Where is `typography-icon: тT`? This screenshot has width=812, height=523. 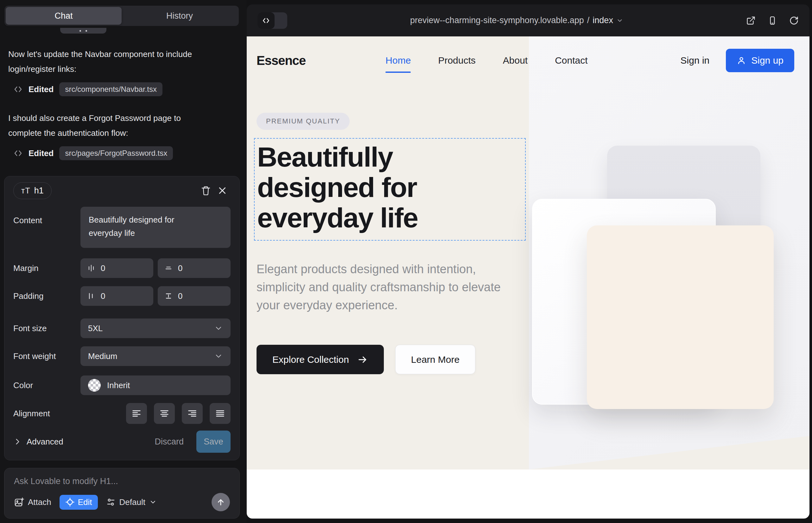
typography-icon: тT is located at coordinates (26, 191).